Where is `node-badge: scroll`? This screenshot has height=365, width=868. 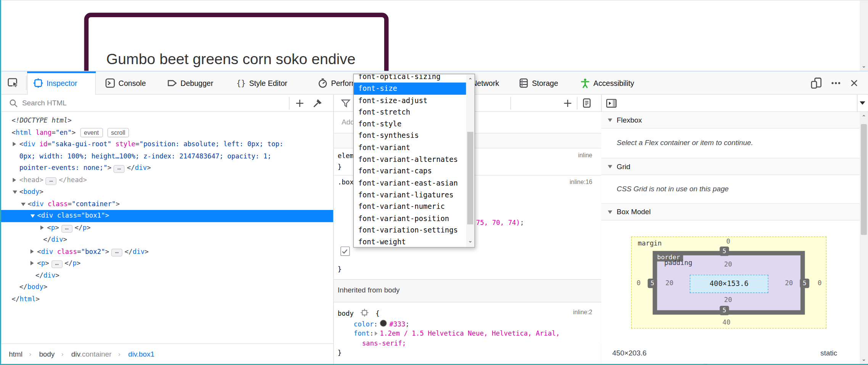 node-badge: scroll is located at coordinates (118, 132).